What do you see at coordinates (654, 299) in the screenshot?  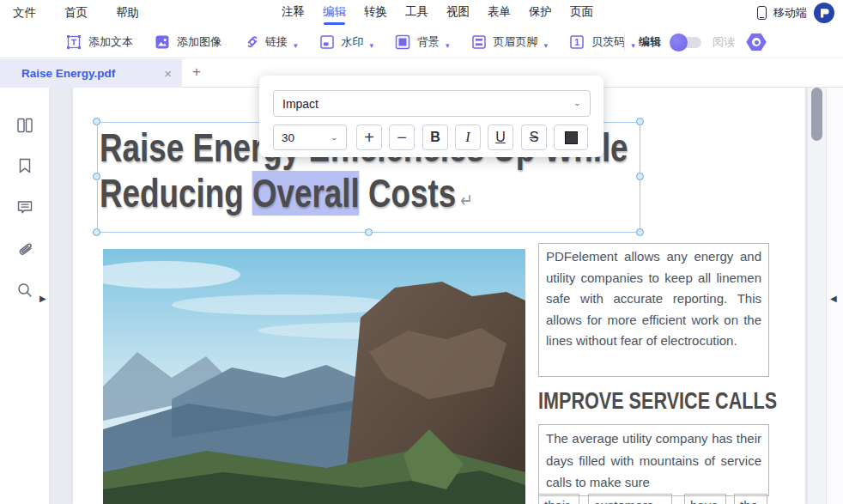 I see `paragraph1-text: PDFelement allows any energy and utility…` at bounding box center [654, 299].